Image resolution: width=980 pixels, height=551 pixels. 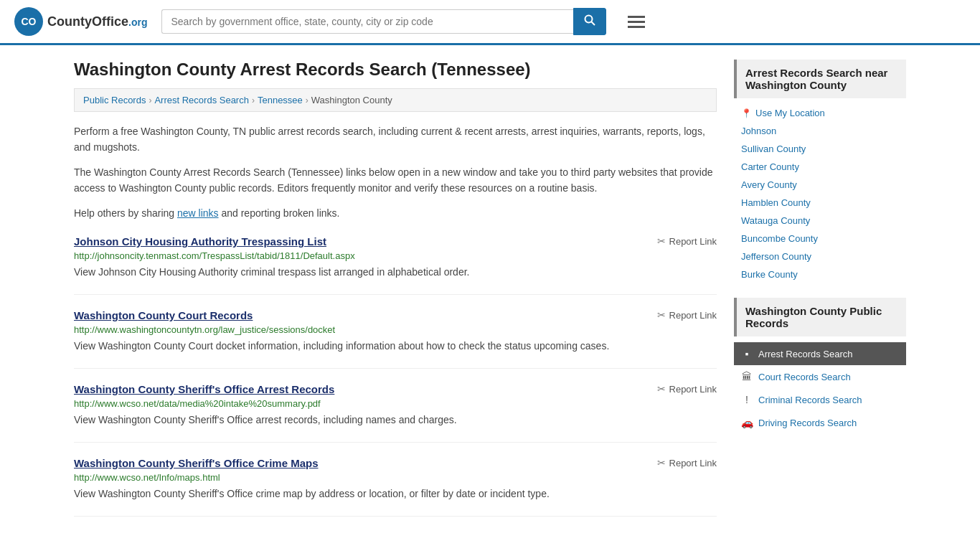 What do you see at coordinates (395, 494) in the screenshot?
I see `result-desc-3: View Washington County Sheriff's Office …` at bounding box center [395, 494].